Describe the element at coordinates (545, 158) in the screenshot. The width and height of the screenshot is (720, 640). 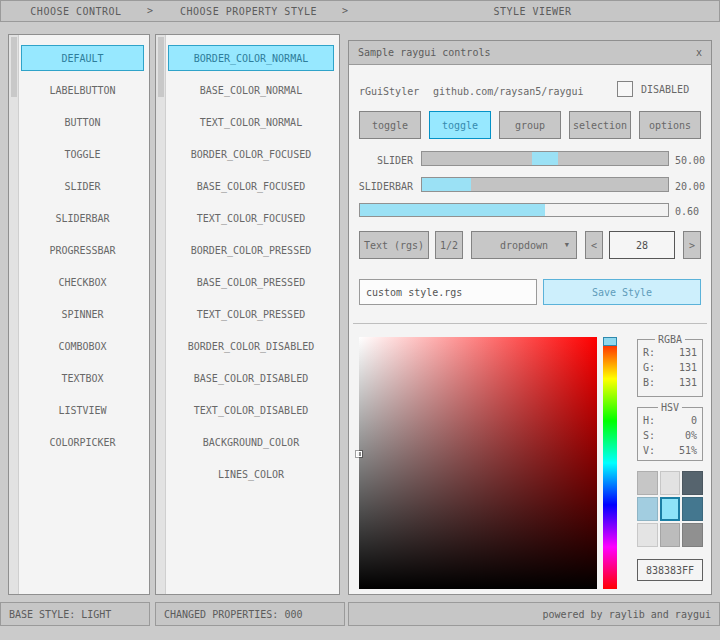
I see `slider-knob` at that location.